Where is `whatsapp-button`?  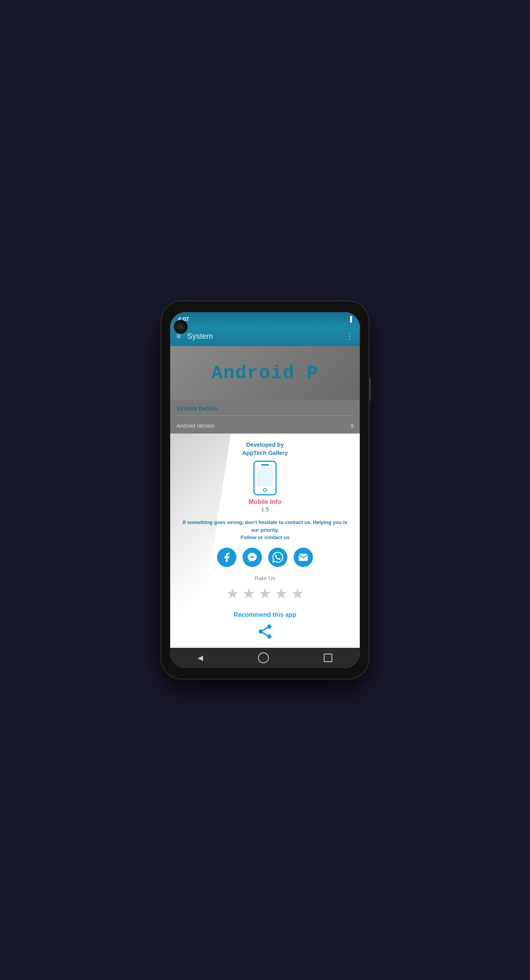 whatsapp-button is located at coordinates (278, 557).